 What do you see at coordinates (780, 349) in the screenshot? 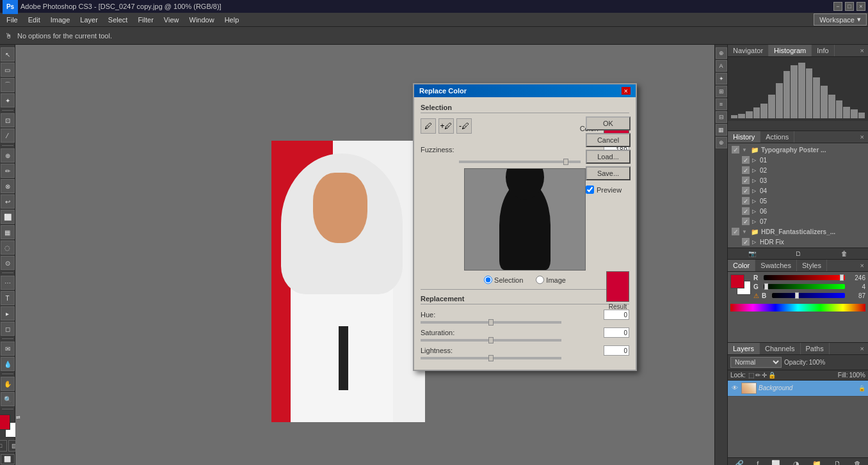
I see `tab-channels: Channels` at bounding box center [780, 349].